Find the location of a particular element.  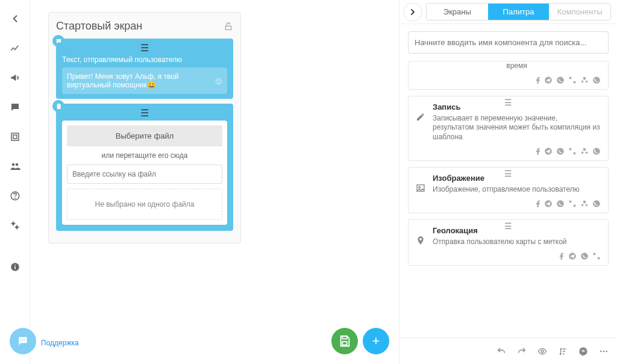

component-item: ☰ Геолокация Отправка пользователю карты… is located at coordinates (509, 242).